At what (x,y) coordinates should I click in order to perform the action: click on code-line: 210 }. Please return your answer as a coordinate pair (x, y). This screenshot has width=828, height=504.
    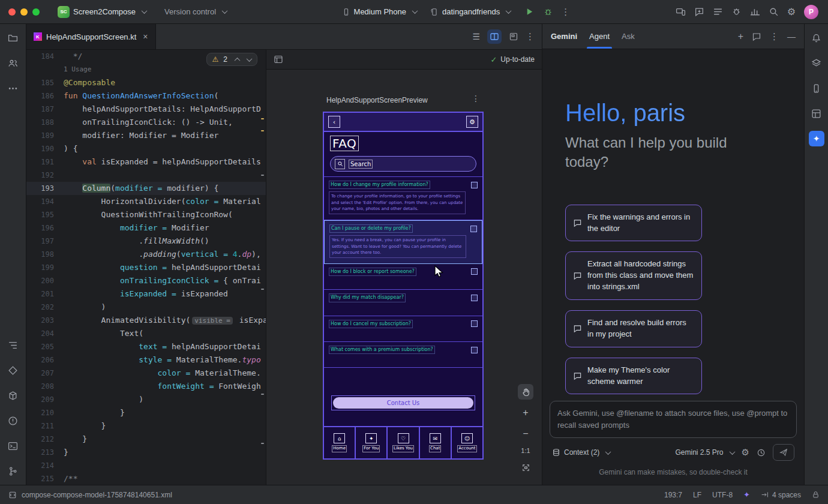
    Looking at the image, I should click on (146, 413).